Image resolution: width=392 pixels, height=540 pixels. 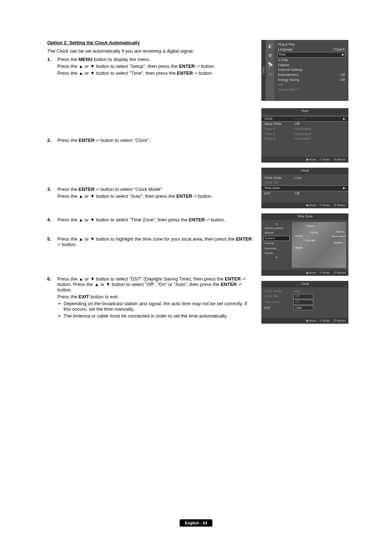 I want to click on osd-menu-item: Sleep Timer: Off, so click(x=305, y=124).